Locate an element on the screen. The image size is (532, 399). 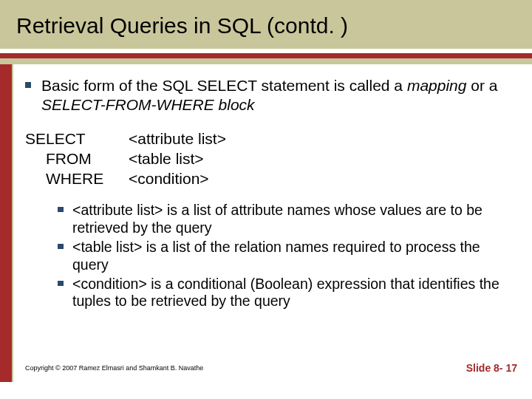
footer: Copyright © 2007 Ramez Elmasri and Shamk… is located at coordinates (266, 371).